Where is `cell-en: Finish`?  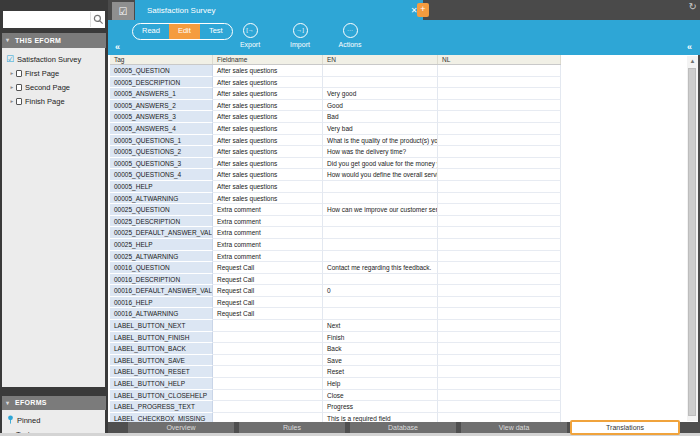 cell-en: Finish is located at coordinates (380, 338).